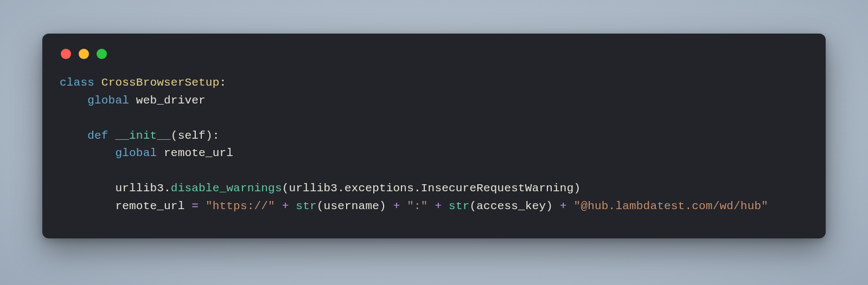 Image resolution: width=868 pixels, height=285 pixels. Describe the element at coordinates (161, 82) in the screenshot. I see `class-name: CrossBrowserSetup` at that location.